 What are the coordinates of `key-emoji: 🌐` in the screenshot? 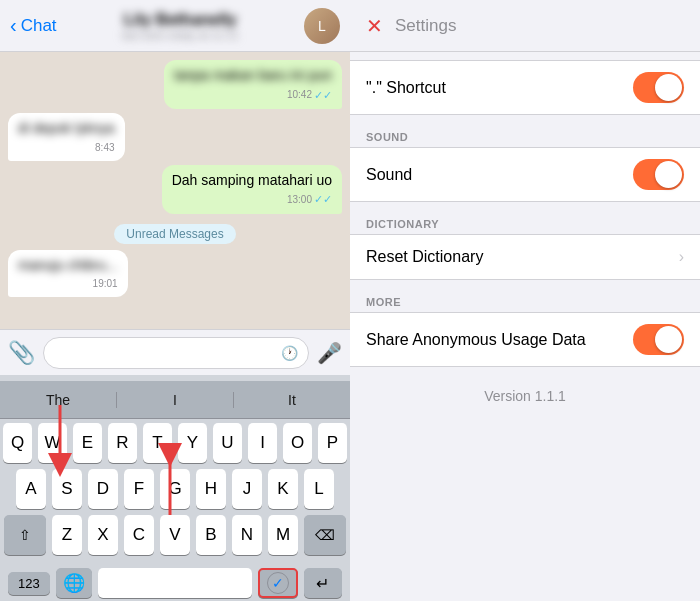 It's located at (74, 583).